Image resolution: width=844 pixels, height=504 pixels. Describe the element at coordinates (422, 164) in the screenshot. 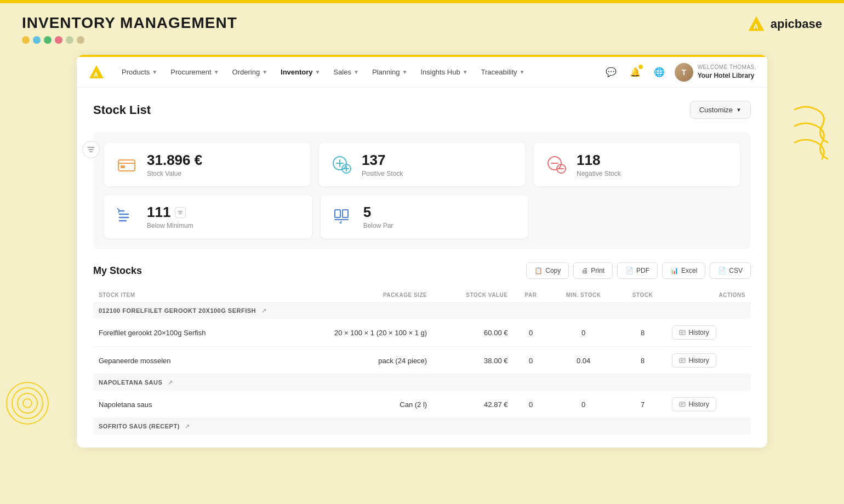

I see `stat-card-positive-stock: 137 Positive Stock` at that location.